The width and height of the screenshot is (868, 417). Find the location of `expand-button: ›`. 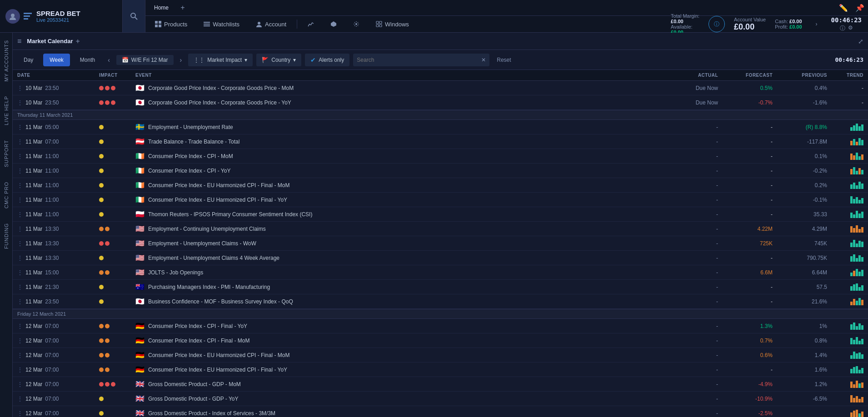

expand-button: › is located at coordinates (817, 24).